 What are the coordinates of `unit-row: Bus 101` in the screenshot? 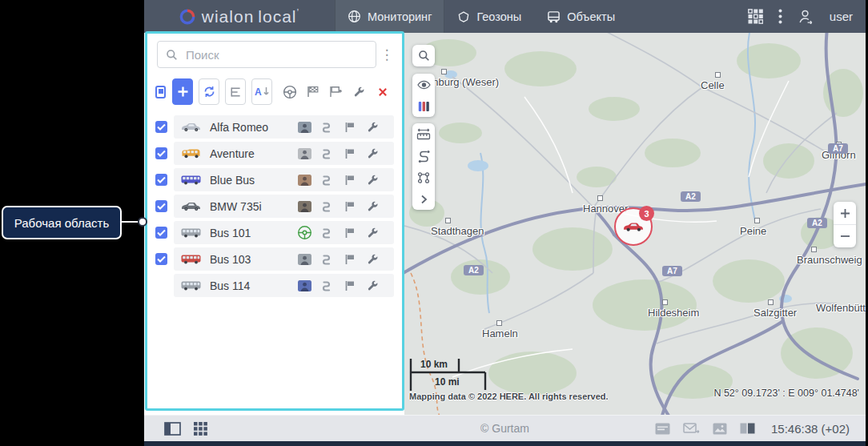 It's located at (275, 232).